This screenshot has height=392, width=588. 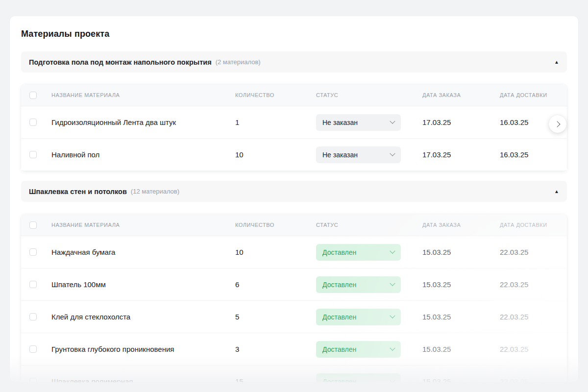 What do you see at coordinates (143, 252) in the screenshot?
I see `material-name: Наждачная бумага` at bounding box center [143, 252].